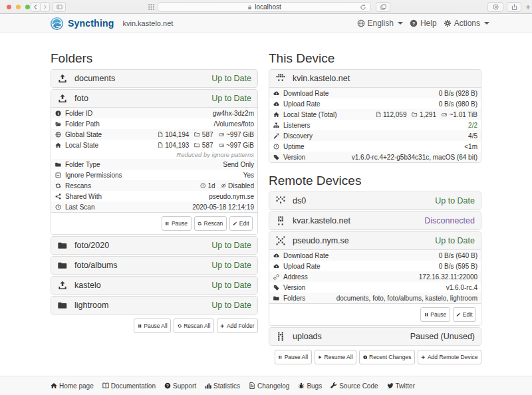 This screenshot has height=395, width=532. I want to click on navbar-item-label: Actions, so click(467, 23).